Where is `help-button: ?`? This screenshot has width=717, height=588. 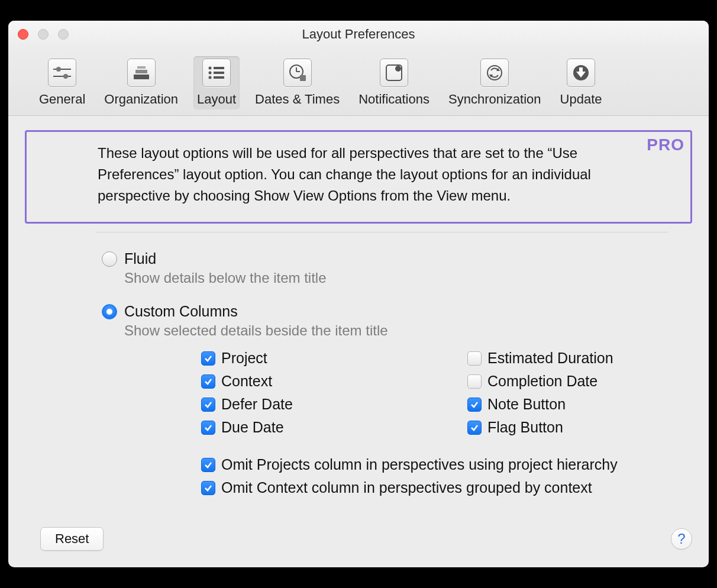
help-button: ? is located at coordinates (682, 539).